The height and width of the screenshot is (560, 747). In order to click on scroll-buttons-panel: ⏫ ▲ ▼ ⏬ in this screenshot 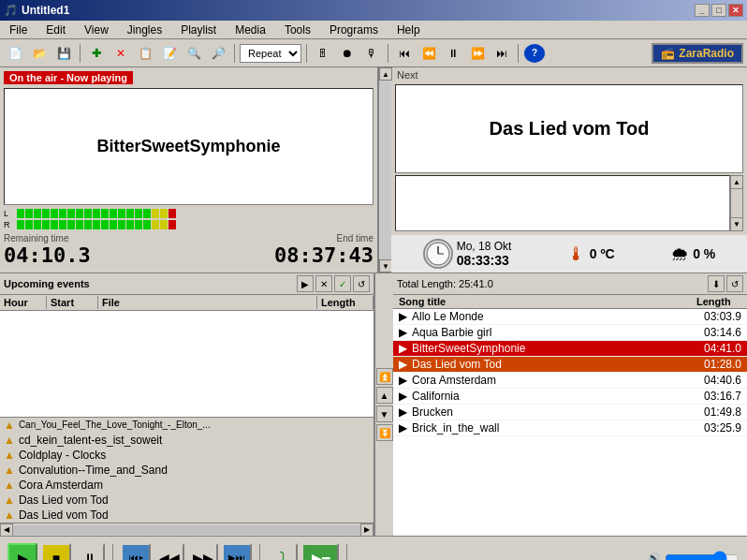, I will do `click(384, 405)`.